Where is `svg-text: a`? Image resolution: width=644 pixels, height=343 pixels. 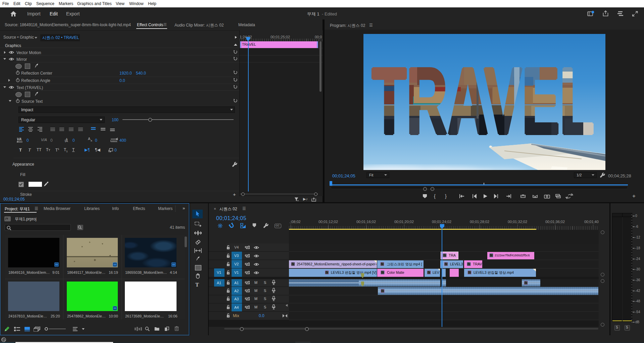 svg-text: a is located at coordinates (91, 140).